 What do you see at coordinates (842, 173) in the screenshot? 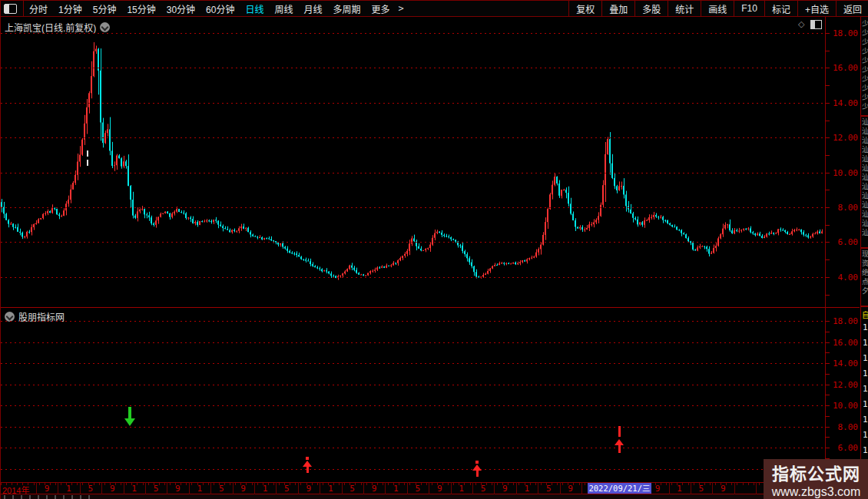
I see `main-y-label: 10.00` at bounding box center [842, 173].